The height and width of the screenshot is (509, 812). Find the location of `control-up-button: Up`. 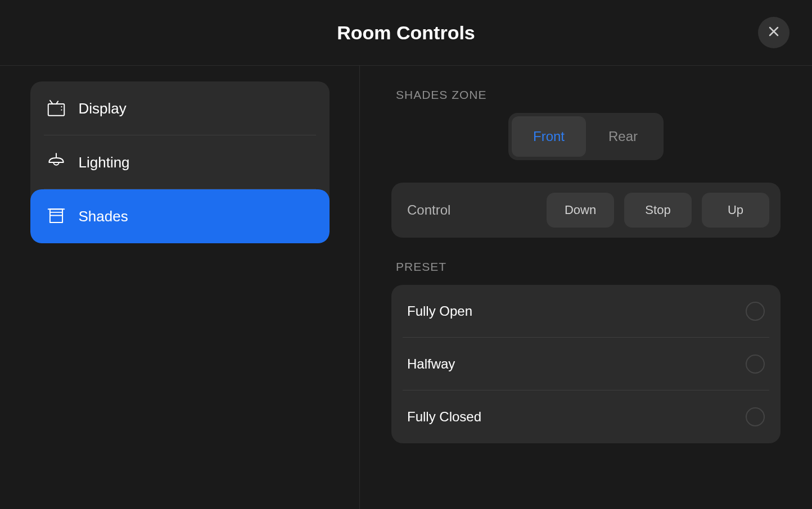

control-up-button: Up is located at coordinates (736, 210).